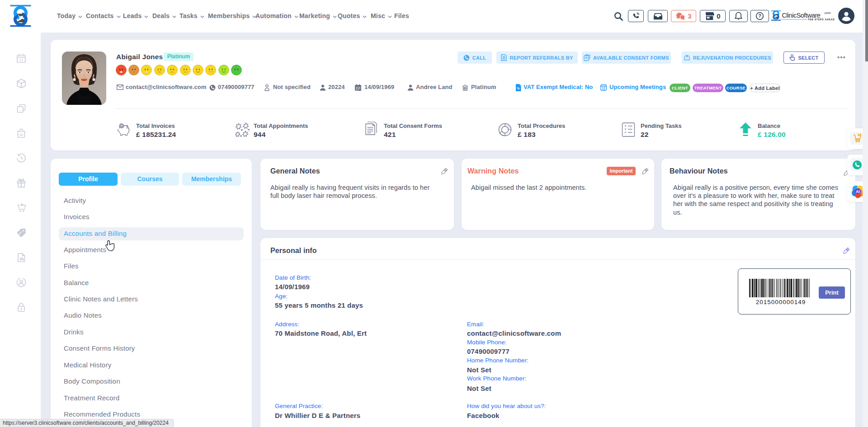  Describe the element at coordinates (858, 192) in the screenshot. I see `svg-text: AI` at that location.